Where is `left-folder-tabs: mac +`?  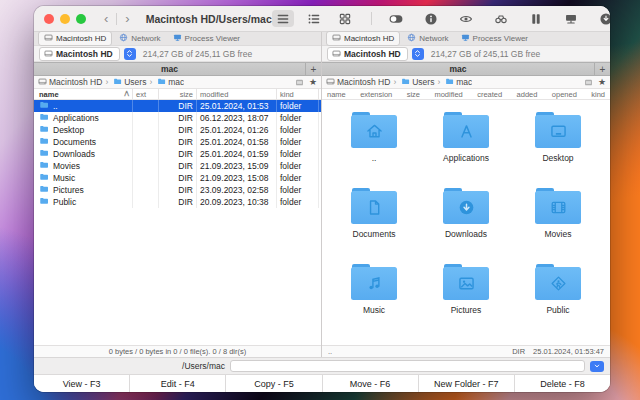 left-folder-tabs: mac + is located at coordinates (178, 69).